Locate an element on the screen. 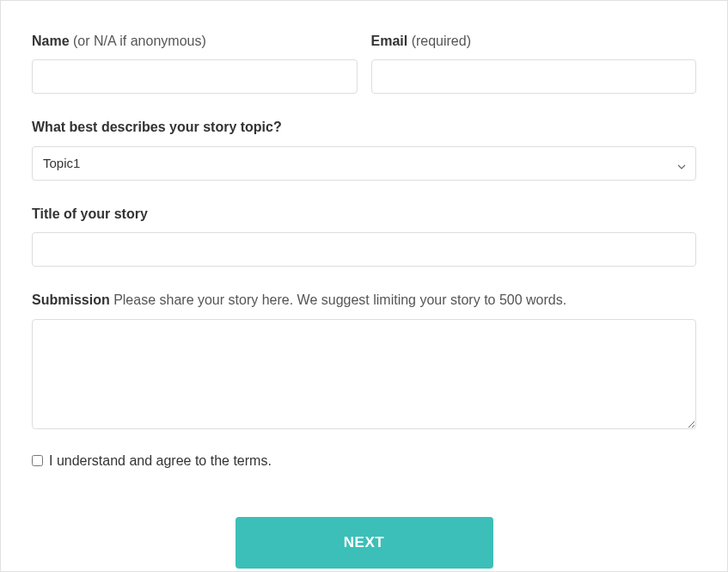 The width and height of the screenshot is (728, 572). next-button: NEXT is located at coordinates (364, 543).